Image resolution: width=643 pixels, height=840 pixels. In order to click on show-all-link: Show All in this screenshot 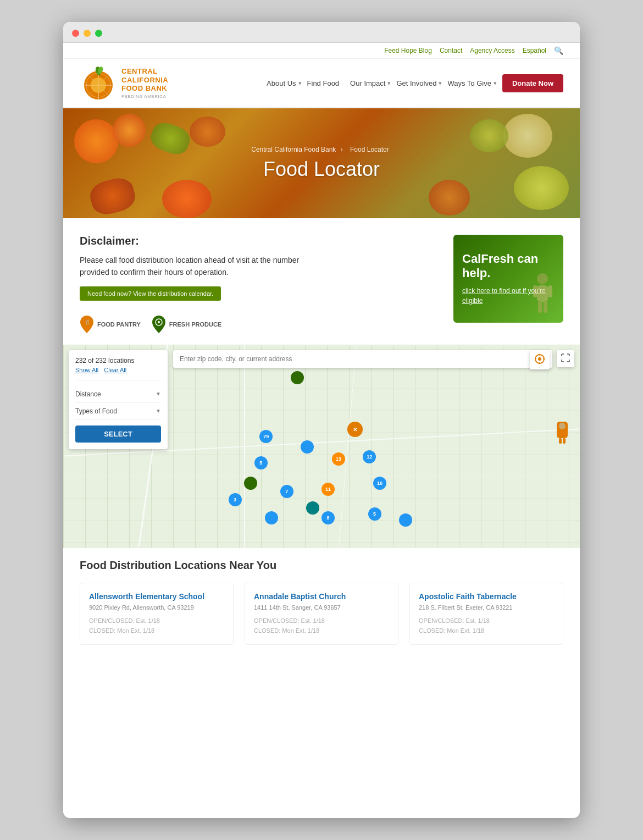, I will do `click(87, 370)`.